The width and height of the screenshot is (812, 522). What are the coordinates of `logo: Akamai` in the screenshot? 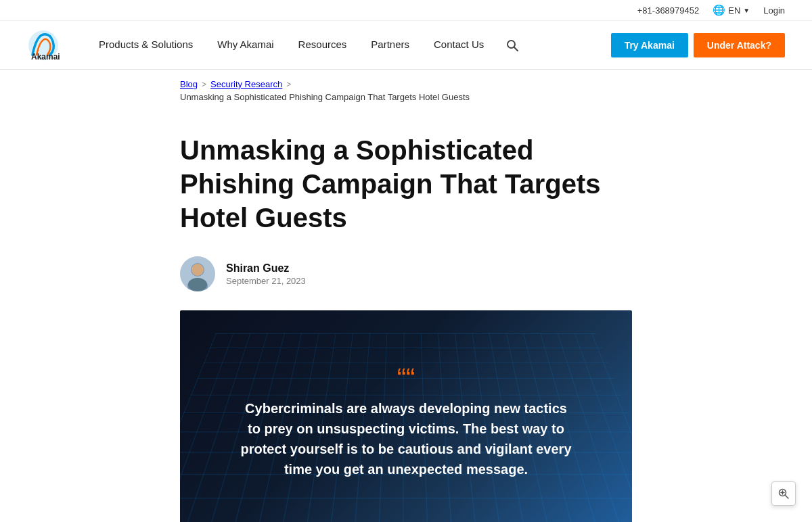 It's located at (43, 45).